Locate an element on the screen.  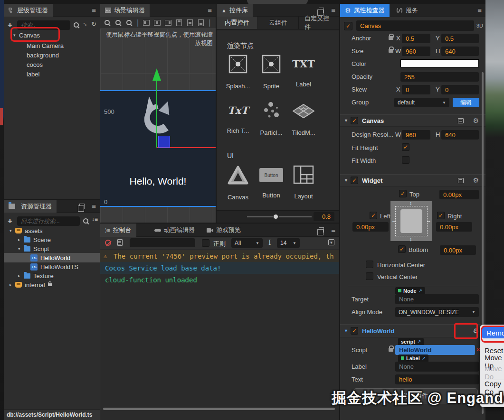
service-tab: 服务 is located at coordinates (407, 10).